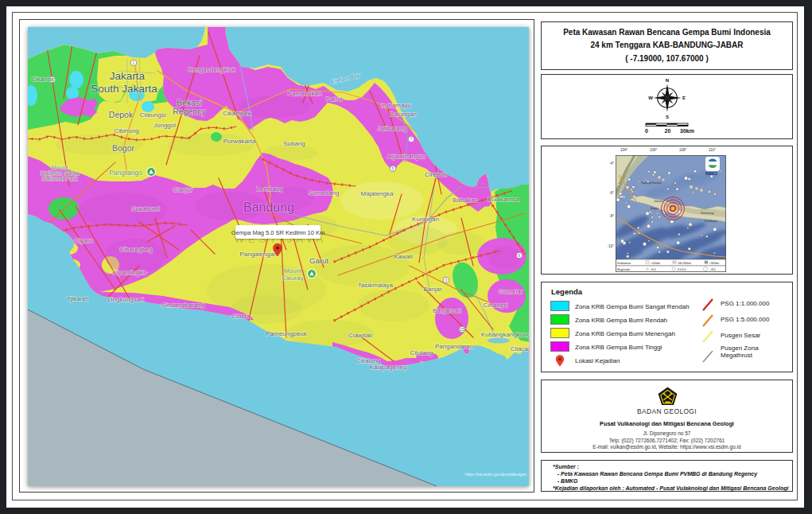 This screenshot has width=812, height=514. What do you see at coordinates (684, 263) in the screenshot?
I see `svg-text: 100-300km` at bounding box center [684, 263].